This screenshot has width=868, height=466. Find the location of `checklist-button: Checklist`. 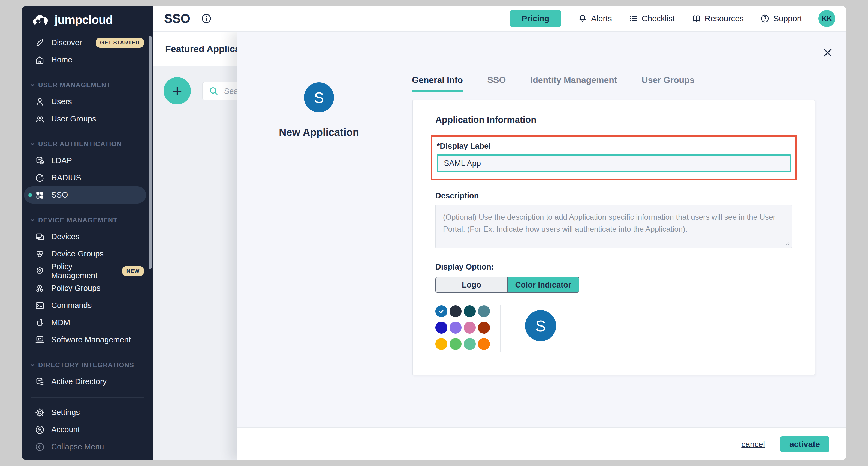

checklist-button: Checklist is located at coordinates (652, 19).